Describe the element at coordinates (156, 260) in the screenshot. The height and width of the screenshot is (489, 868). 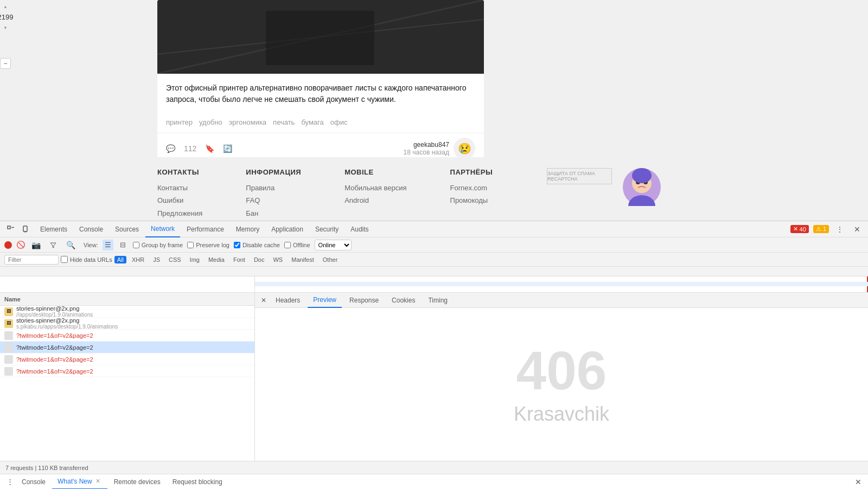
I see `filter-js: JS` at that location.